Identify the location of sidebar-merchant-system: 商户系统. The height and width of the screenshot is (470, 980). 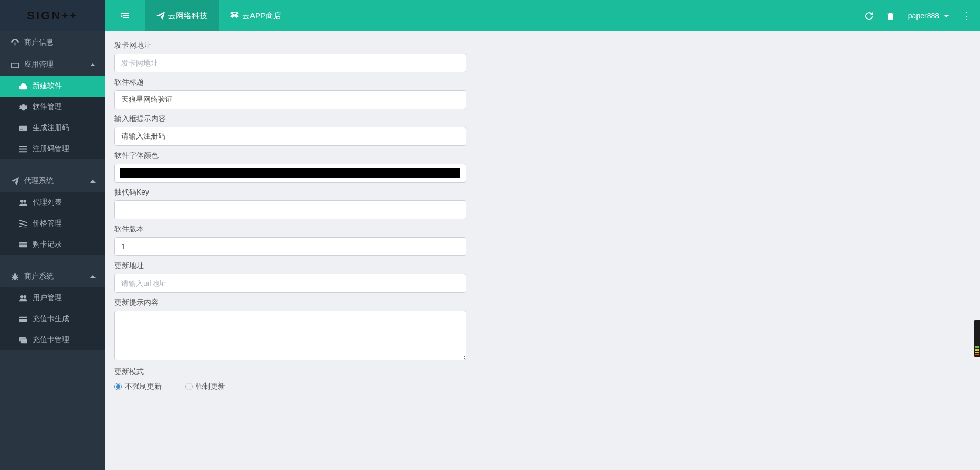
(52, 276).